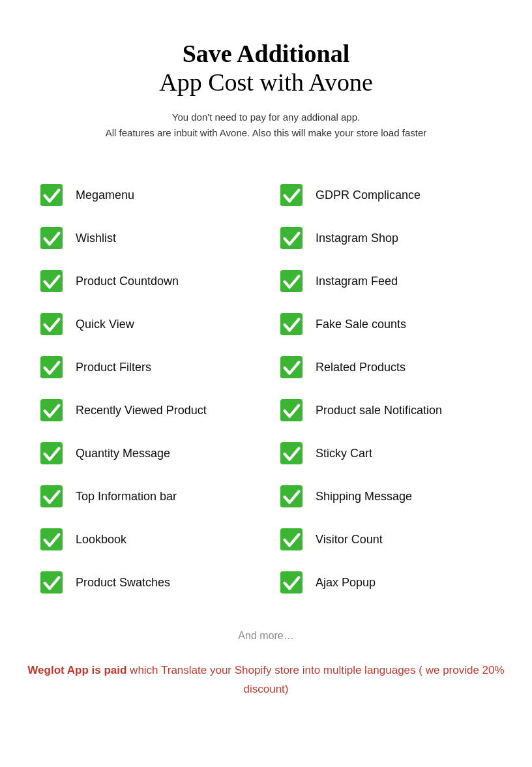 The image size is (532, 767). What do you see at coordinates (52, 238) in the screenshot?
I see `checkmark-icon-wishlist` at bounding box center [52, 238].